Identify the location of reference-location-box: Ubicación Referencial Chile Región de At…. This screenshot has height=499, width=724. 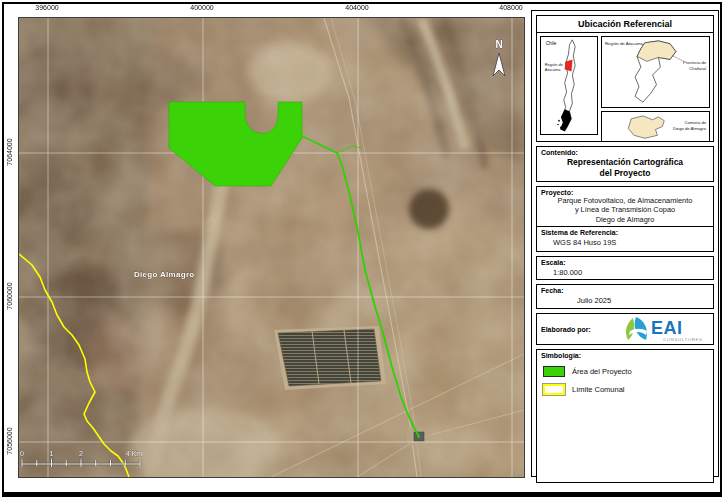
(625, 78).